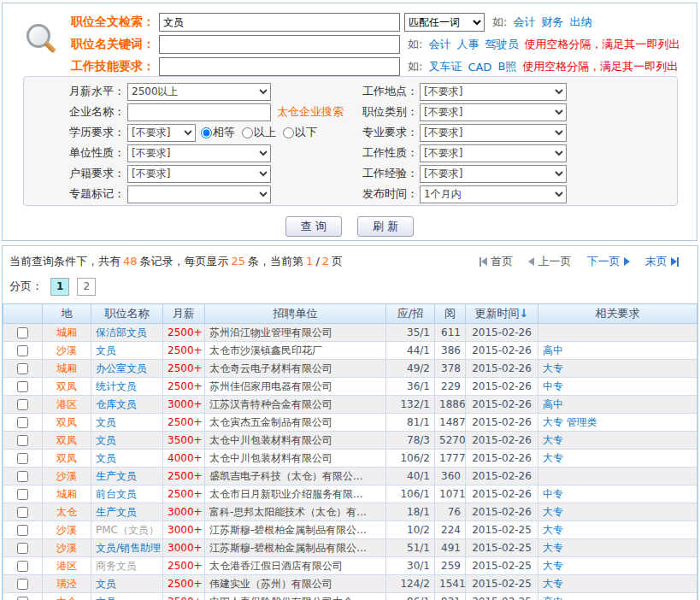 This screenshot has width=700, height=600. What do you see at coordinates (248, 133) in the screenshot?
I see `degree-radio-above` at bounding box center [248, 133].